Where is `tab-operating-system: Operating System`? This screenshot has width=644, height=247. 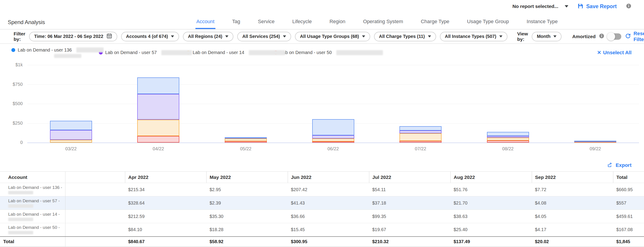 tab-operating-system: Operating System is located at coordinates (383, 24).